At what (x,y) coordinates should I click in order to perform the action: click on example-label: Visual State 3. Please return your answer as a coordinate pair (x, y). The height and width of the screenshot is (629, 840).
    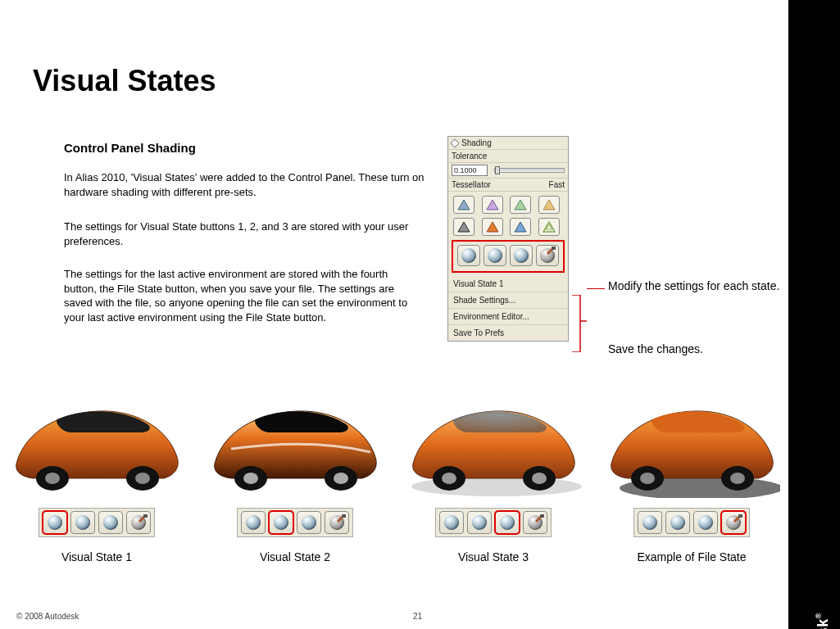
    Looking at the image, I should click on (493, 557).